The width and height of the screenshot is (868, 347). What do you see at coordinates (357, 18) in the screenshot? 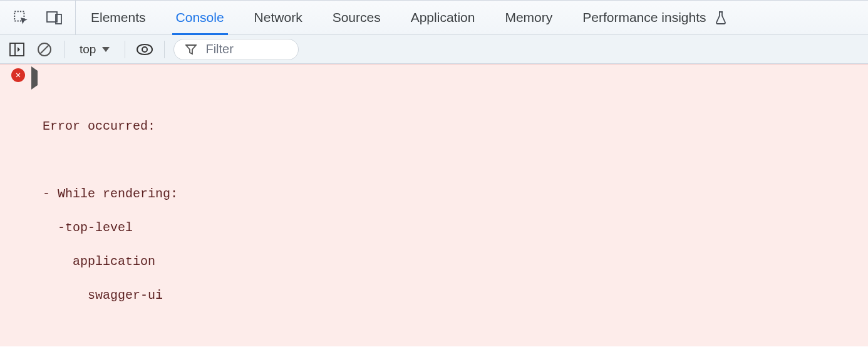
I see `tab-label: Sources` at bounding box center [357, 18].